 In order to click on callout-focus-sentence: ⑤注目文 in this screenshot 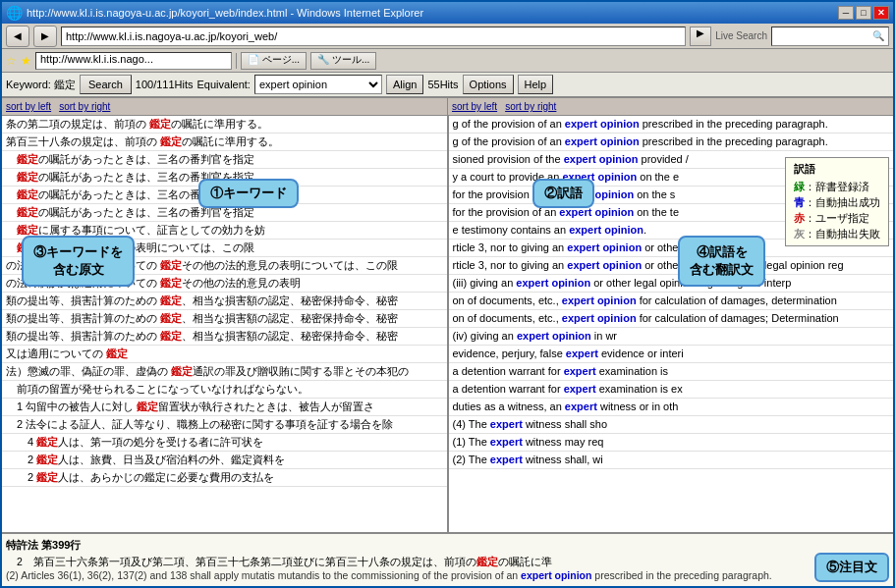, I will do `click(852, 567)`.